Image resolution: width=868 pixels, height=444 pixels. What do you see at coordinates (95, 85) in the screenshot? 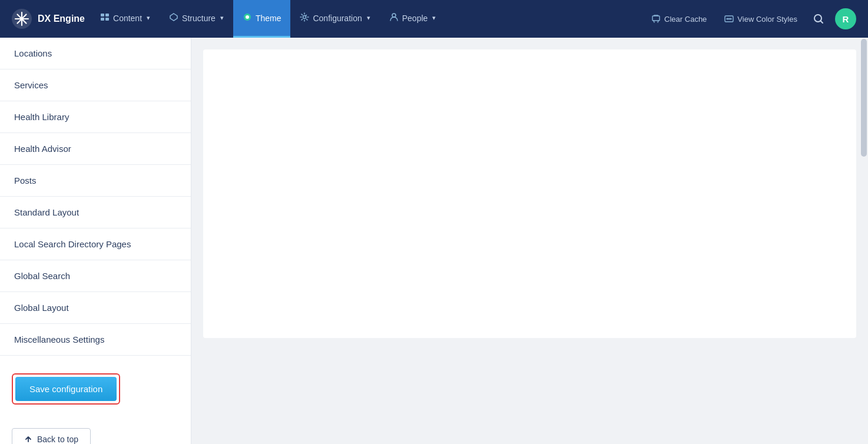
I see `sidebar-item-services: Services` at bounding box center [95, 85].